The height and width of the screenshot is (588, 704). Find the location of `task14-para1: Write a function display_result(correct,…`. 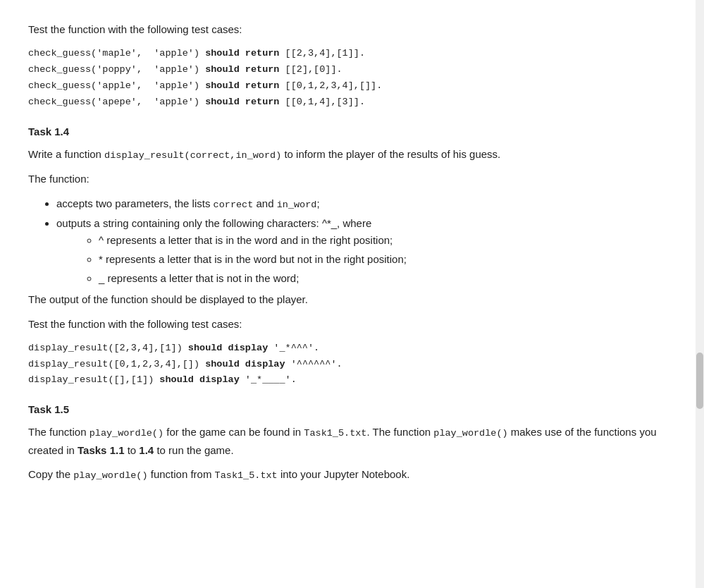

task14-para1: Write a function display_result(correct,… is located at coordinates (352, 155).